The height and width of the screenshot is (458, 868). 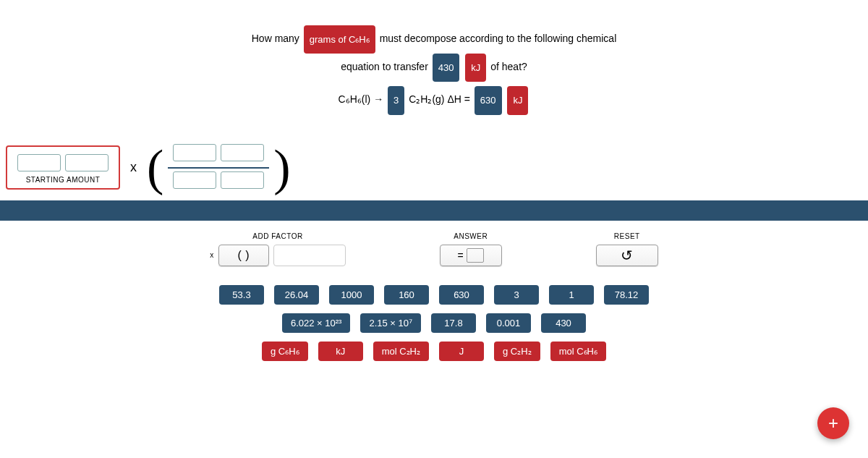 What do you see at coordinates (579, 352) in the screenshot?
I see `tile-unit: mol C₆H₆` at bounding box center [579, 352].